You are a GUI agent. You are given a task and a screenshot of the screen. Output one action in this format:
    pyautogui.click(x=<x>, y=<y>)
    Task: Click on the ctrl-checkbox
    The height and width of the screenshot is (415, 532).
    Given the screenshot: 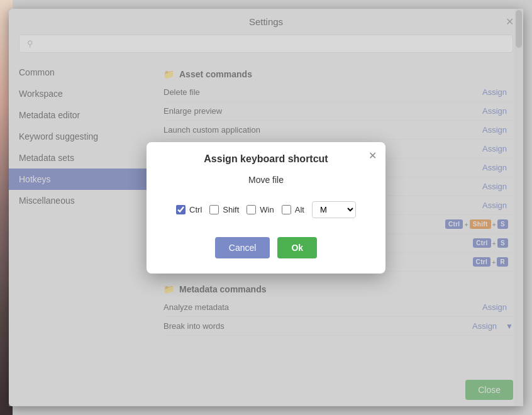 What is the action you would take?
    pyautogui.click(x=181, y=210)
    